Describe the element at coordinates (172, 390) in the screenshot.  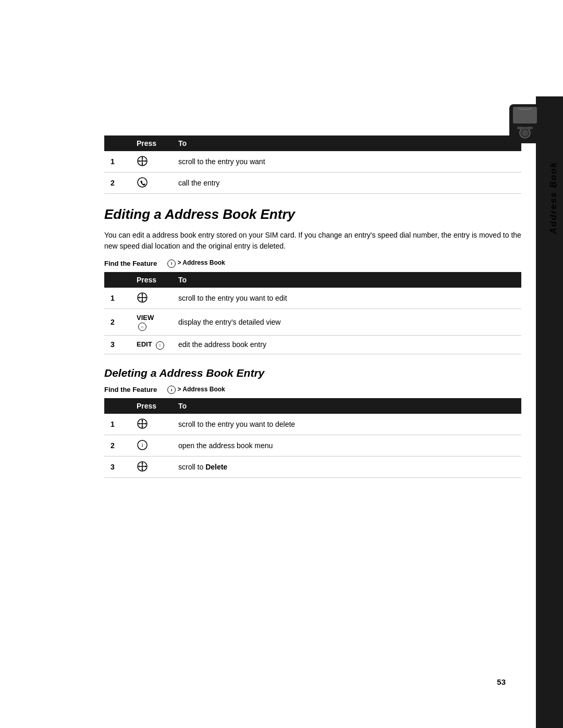
I see `menu-icon-2: i` at that location.